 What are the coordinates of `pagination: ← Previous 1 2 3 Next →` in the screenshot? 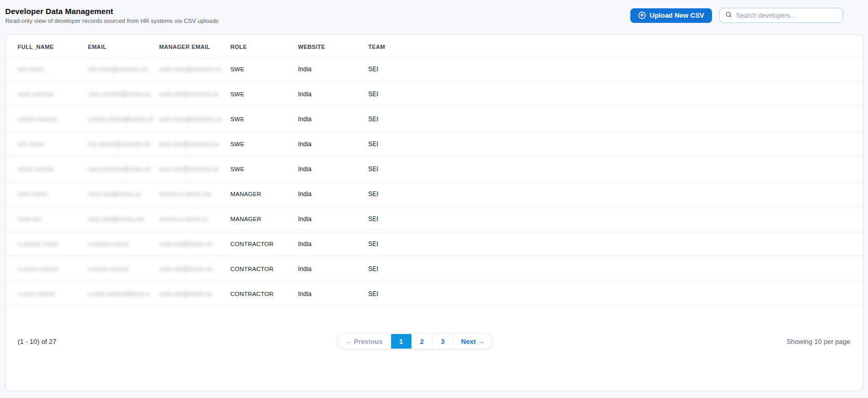 It's located at (415, 341).